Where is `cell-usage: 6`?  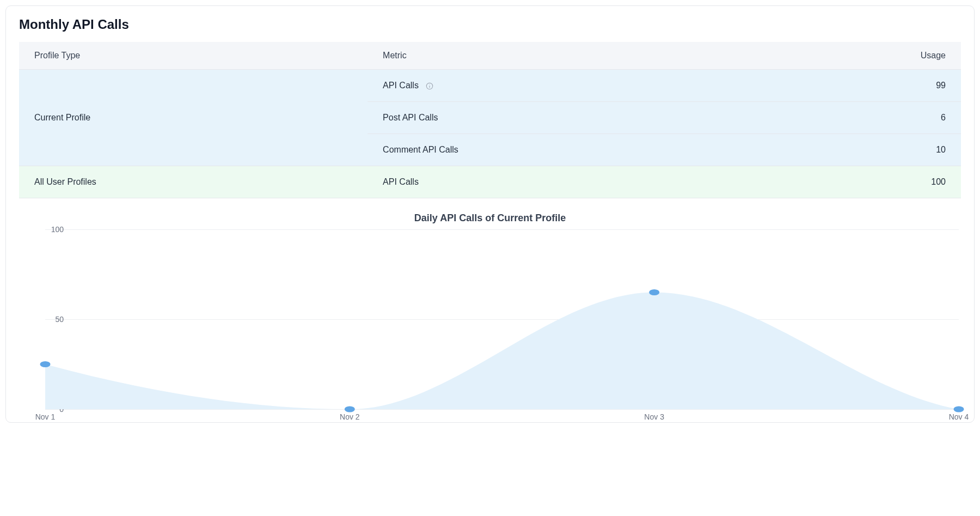 cell-usage: 6 is located at coordinates (877, 118).